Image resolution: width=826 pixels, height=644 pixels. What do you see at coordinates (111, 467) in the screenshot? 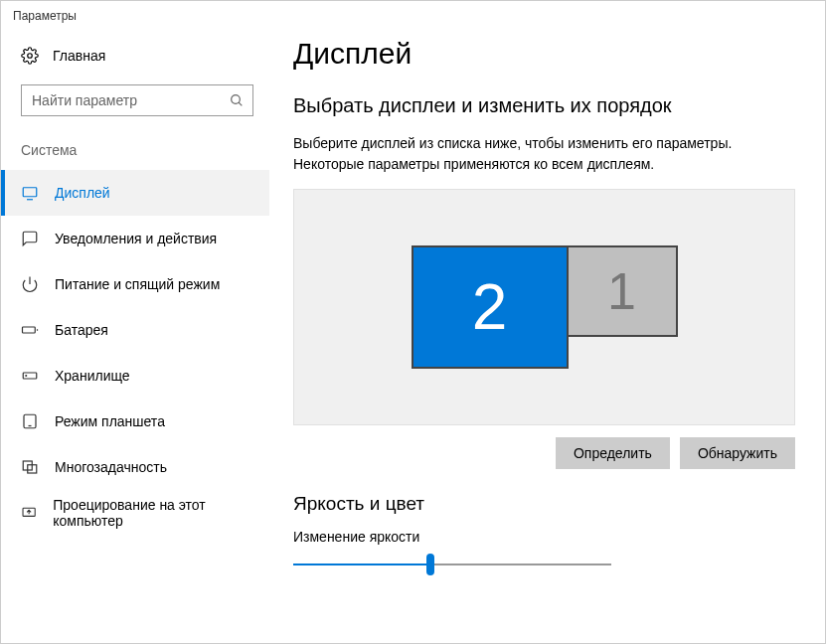
I see `nav-item-label: Многозадачность` at bounding box center [111, 467].